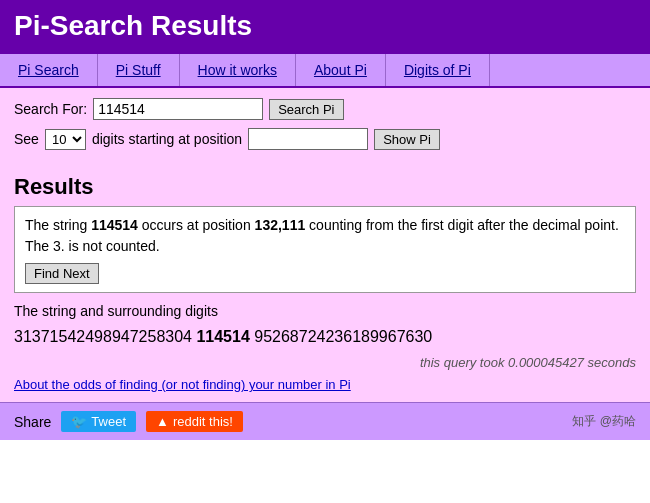  Describe the element at coordinates (325, 139) in the screenshot. I see `see-row: See 10 20 30 40 50 digits starting at po…` at that location.